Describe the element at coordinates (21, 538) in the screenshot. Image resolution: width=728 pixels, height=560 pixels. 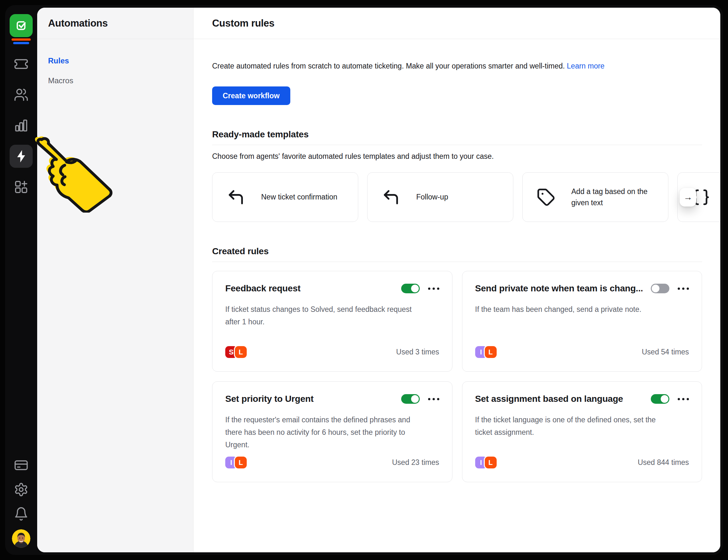
I see `user-avatar` at that location.